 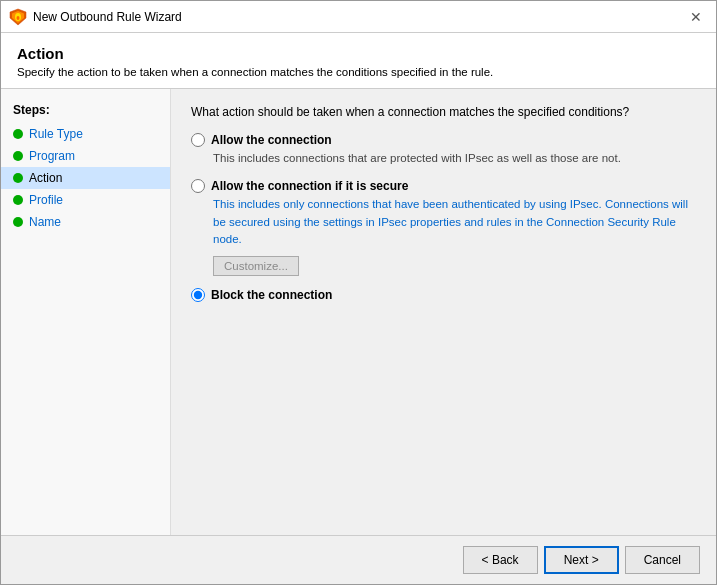 What do you see at coordinates (500, 560) in the screenshot?
I see `back-button: < Back` at bounding box center [500, 560].